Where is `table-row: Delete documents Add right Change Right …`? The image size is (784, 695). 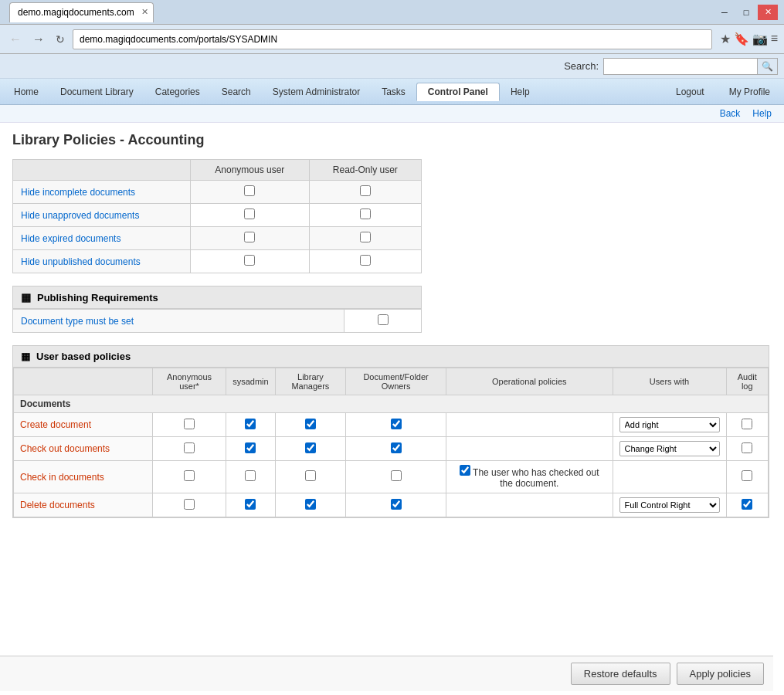 table-row: Delete documents Add right Change Right … is located at coordinates (391, 505).